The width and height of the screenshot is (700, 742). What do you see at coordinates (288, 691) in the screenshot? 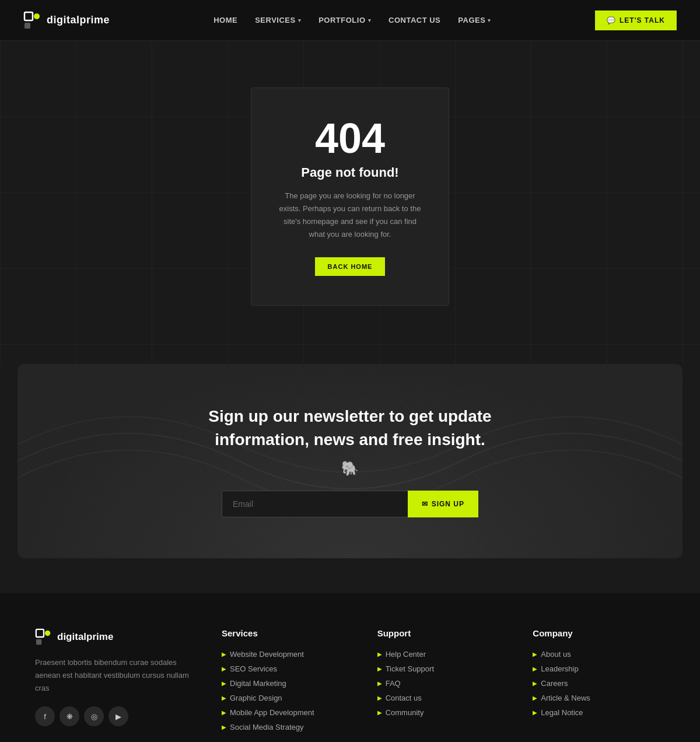
I see `footer-services-list: ▶Website Development ▶SEO Services ▶Digi…` at bounding box center [288, 691].